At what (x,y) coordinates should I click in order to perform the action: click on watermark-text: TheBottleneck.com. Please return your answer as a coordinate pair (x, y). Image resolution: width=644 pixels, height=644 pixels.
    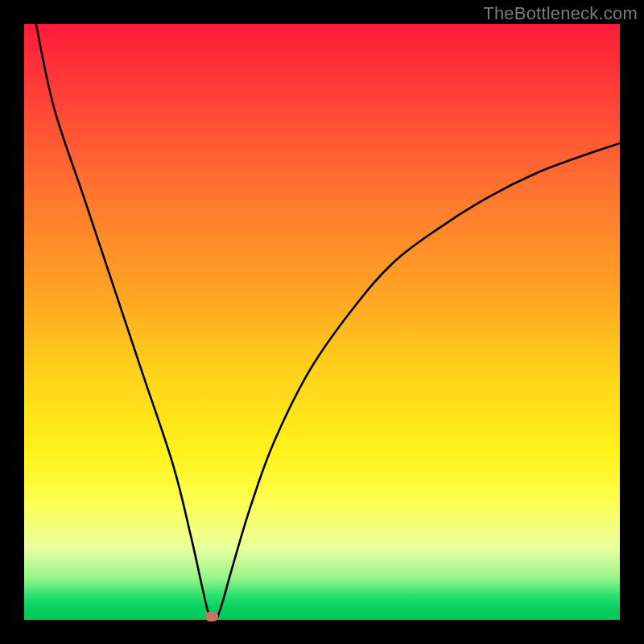
    Looking at the image, I should click on (560, 14).